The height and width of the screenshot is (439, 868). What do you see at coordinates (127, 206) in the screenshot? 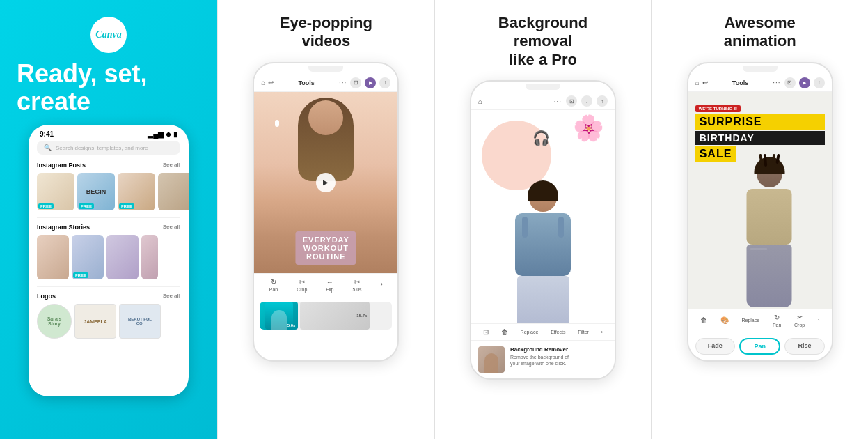
I see `free-badge-3: FREE` at bounding box center [127, 206].